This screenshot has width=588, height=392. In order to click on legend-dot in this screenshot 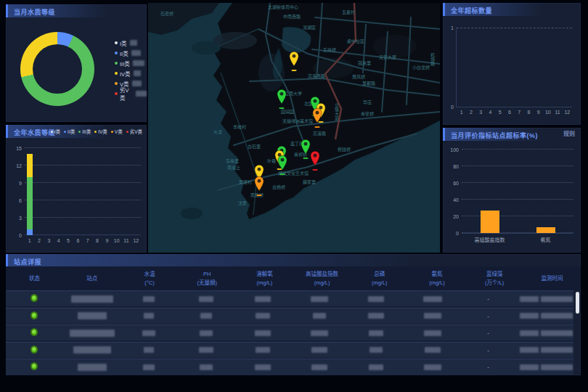, I will do `click(116, 83)`.